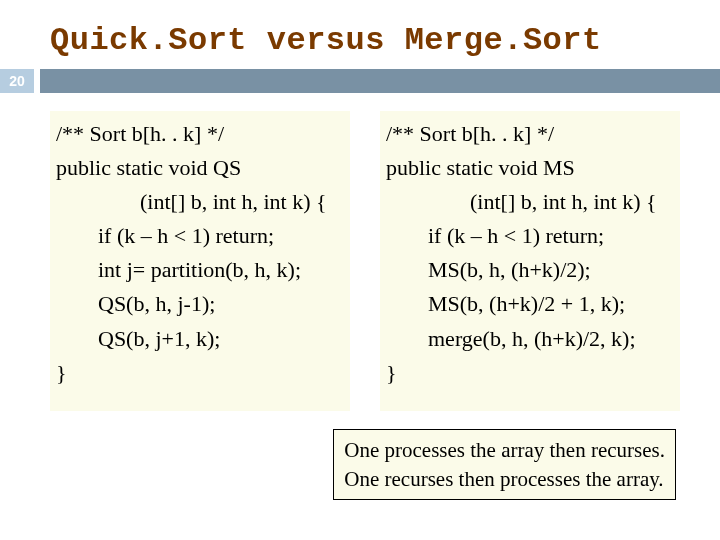 This screenshot has width=720, height=540. I want to click on code-line: public static void QS, so click(148, 168).